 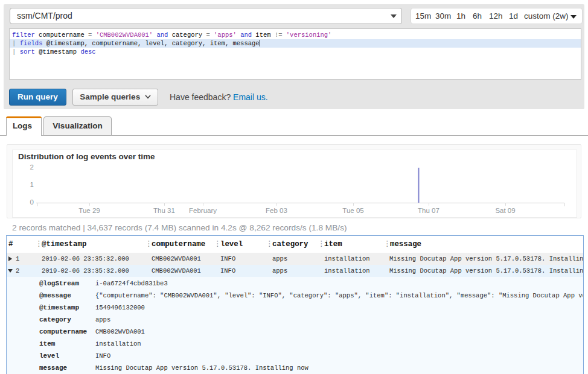 I want to click on svg-text: Tue 29, so click(x=89, y=211).